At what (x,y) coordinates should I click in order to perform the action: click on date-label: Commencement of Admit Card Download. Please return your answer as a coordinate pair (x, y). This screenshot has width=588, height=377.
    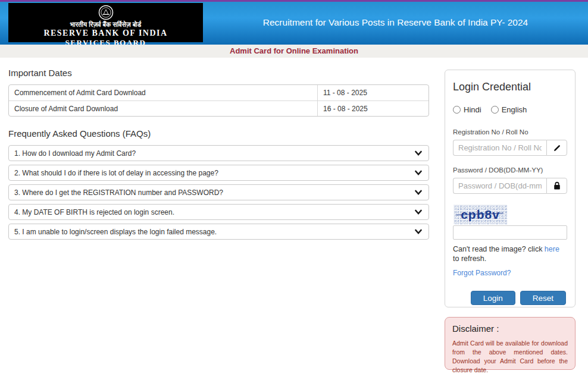
    Looking at the image, I should click on (163, 93).